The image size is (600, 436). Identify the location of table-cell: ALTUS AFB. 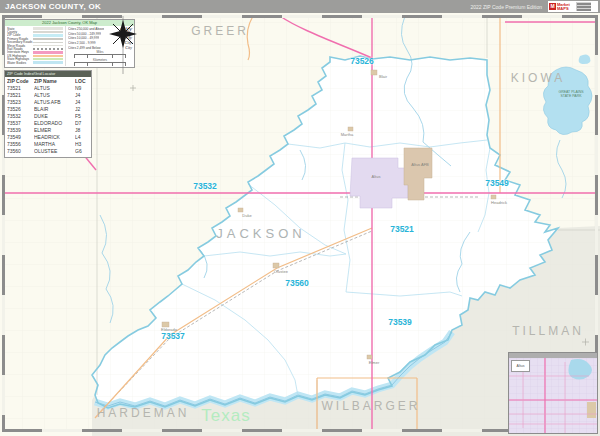
(54, 102).